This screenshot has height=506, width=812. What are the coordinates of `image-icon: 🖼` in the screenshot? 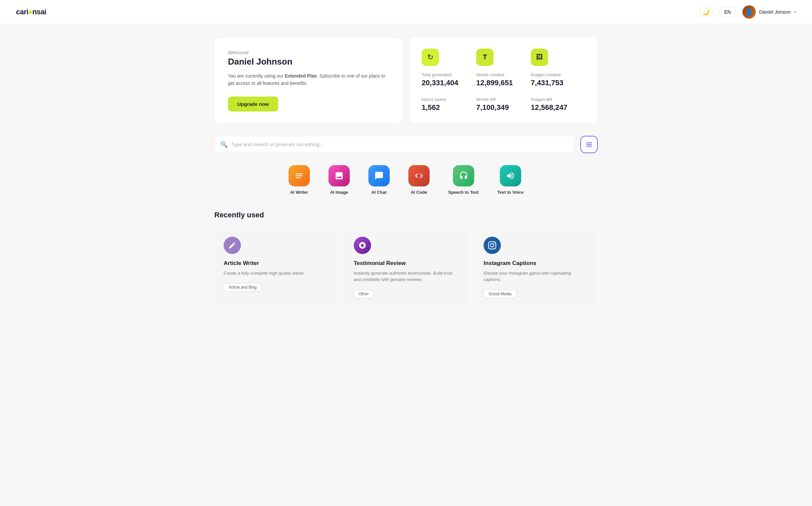 It's located at (539, 57).